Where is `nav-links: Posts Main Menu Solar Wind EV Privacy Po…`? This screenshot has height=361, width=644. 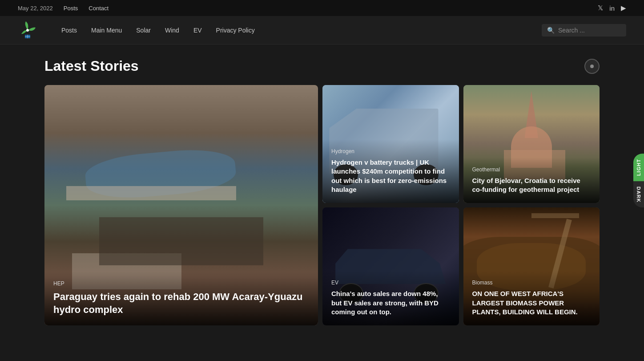 nav-links: Posts Main Menu Solar Wind EV Privacy Po… is located at coordinates (298, 30).